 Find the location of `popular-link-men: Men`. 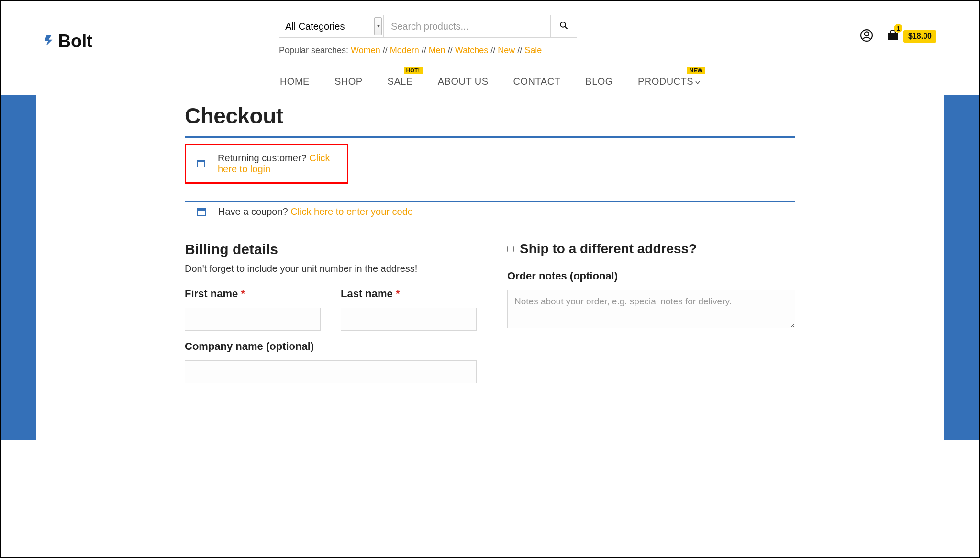

popular-link-men: Men is located at coordinates (437, 50).